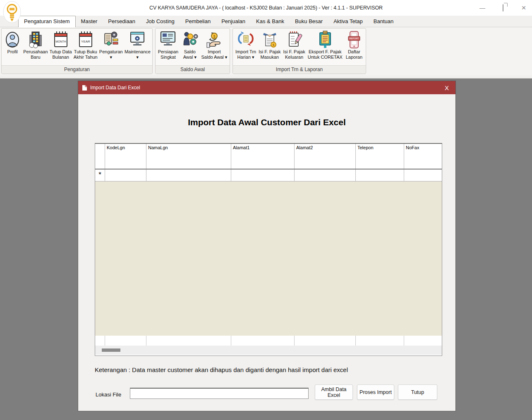 This screenshot has height=420, width=532. I want to click on ribbon-label: Tutup Buku, so click(86, 52).